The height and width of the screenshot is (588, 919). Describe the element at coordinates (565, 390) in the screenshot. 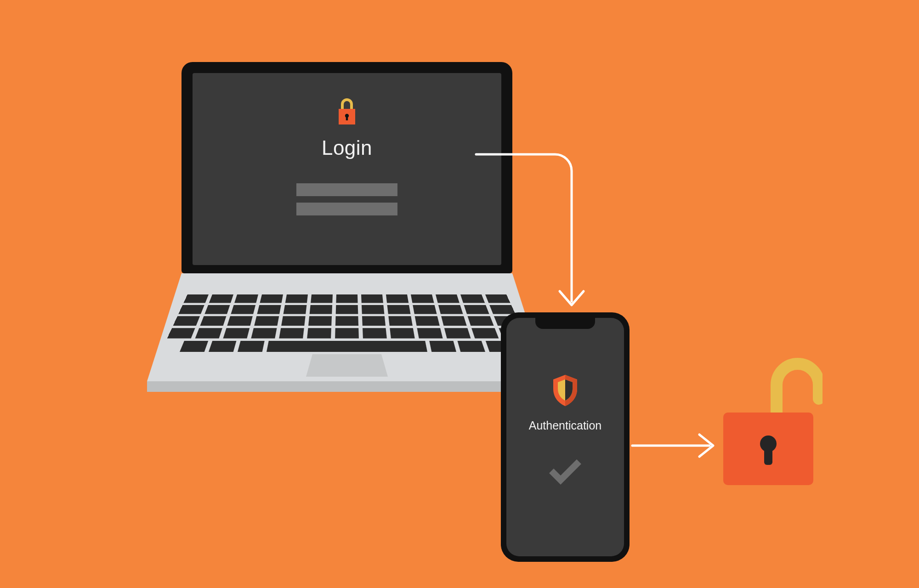

I see `shield-icon` at that location.